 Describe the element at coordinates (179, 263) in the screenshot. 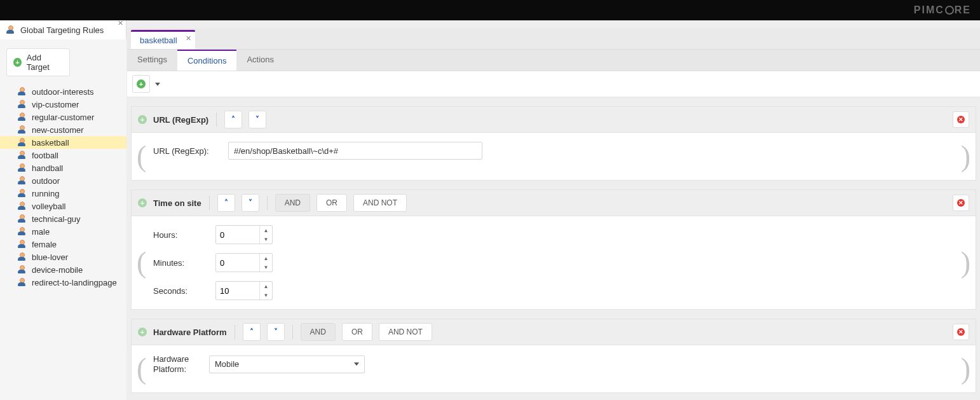

I see `field-label: Minutes:` at that location.